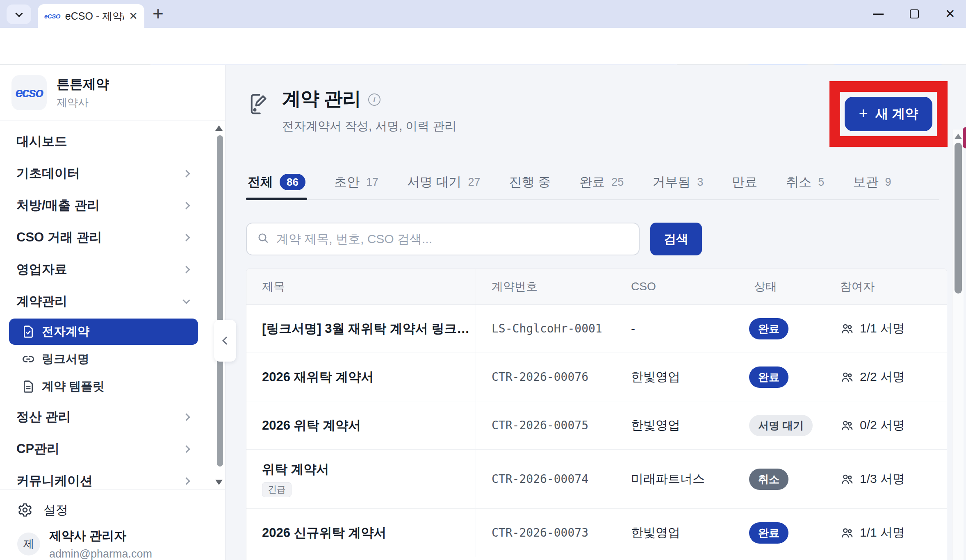 This screenshot has height=560, width=966. I want to click on sidebar-item: 커뮤니케이션, so click(105, 477).